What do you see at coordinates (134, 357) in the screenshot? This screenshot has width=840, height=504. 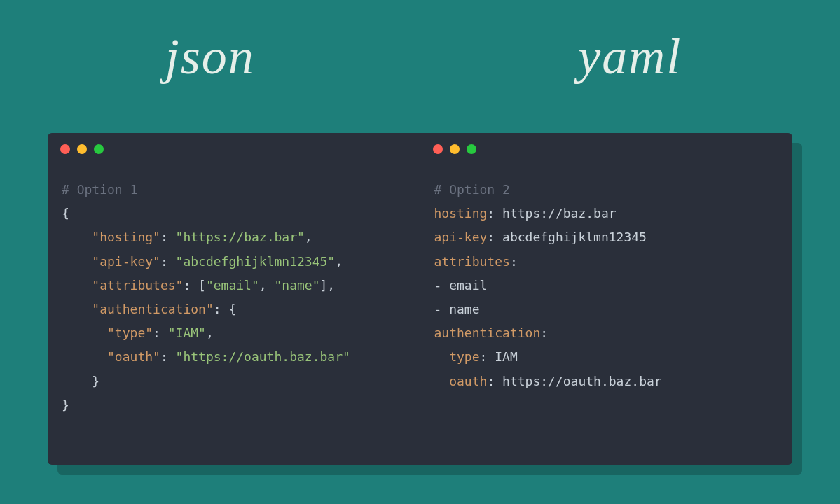 I see `json-key-oauth: "oauth"` at bounding box center [134, 357].